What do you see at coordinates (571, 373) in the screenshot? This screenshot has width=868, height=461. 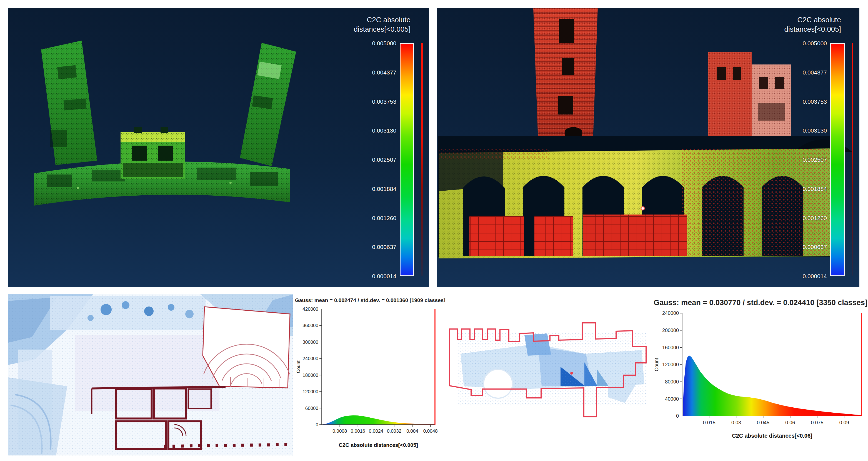 I see `picked-point-marker-plan` at bounding box center [571, 373].